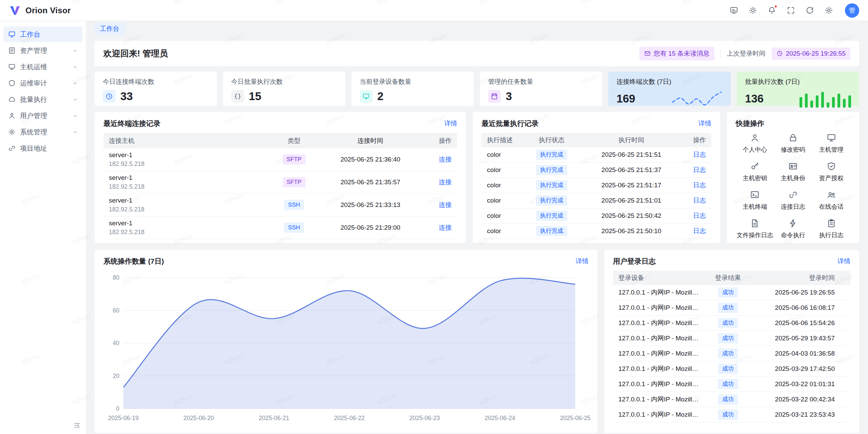  What do you see at coordinates (77, 426) in the screenshot?
I see `collapse-sidebar-icon` at bounding box center [77, 426].